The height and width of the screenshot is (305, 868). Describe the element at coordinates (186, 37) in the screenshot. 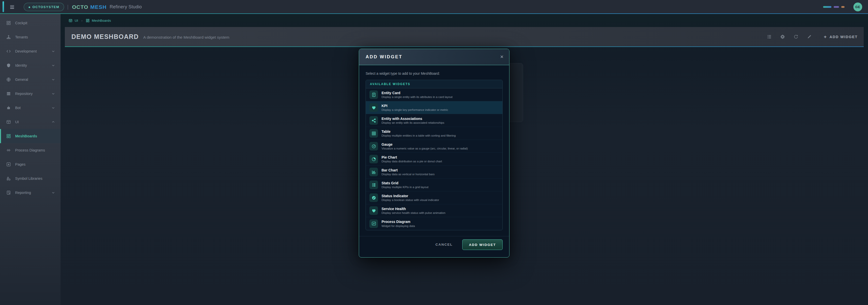

I see `page-subtitle: A demonstration of the MeshBoard widget …` at that location.